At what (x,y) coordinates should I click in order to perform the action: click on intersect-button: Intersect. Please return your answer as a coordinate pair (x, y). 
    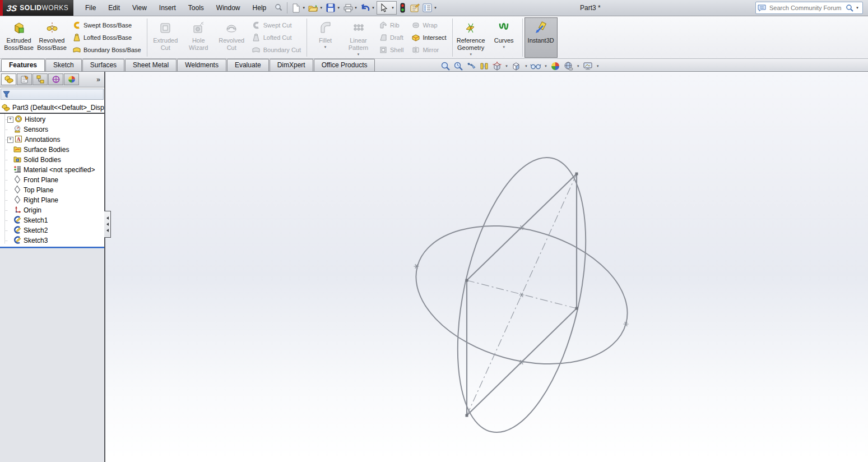
    Looking at the image, I should click on (429, 38).